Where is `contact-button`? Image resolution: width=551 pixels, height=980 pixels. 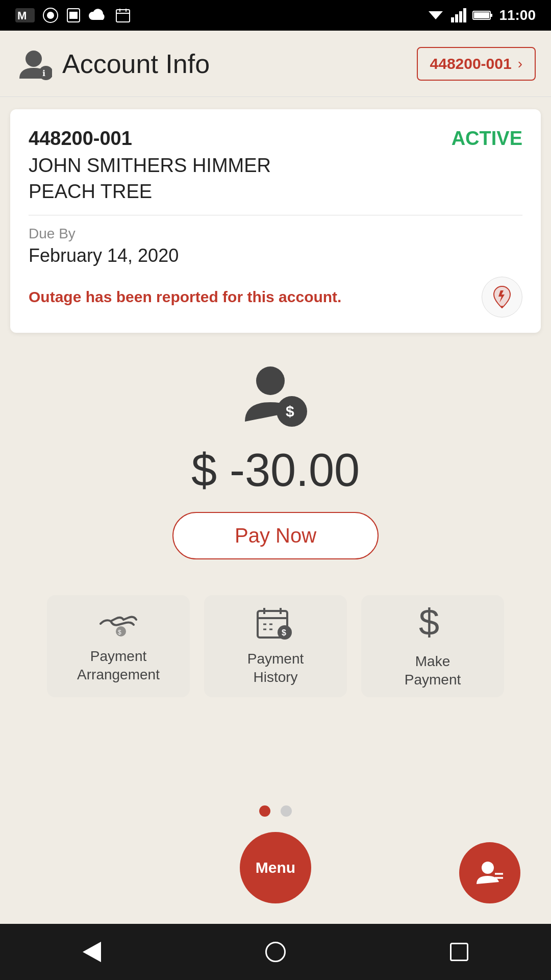
contact-button is located at coordinates (490, 873).